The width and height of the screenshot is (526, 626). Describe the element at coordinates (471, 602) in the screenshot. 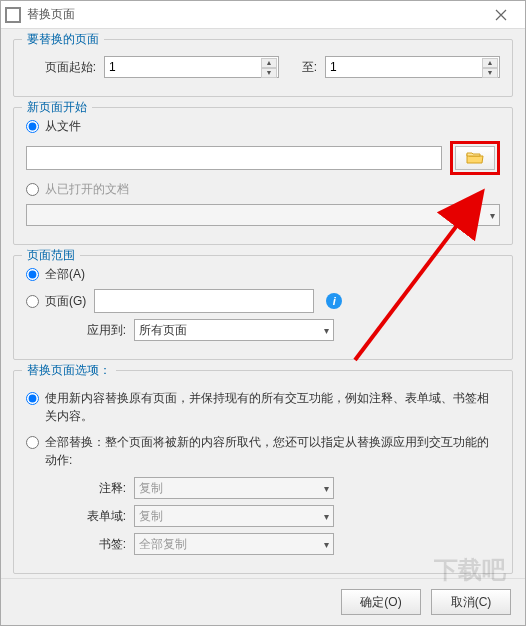

I see `cancel-button: 取消(C)` at that location.